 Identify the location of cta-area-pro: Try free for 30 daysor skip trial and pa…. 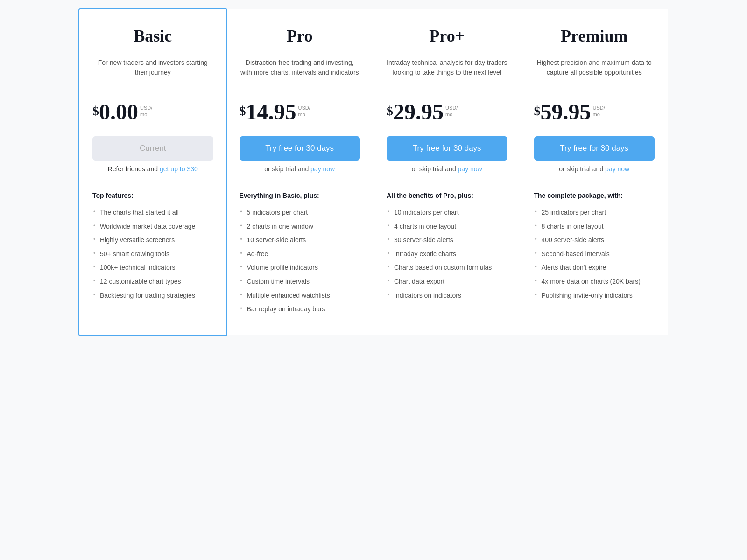
(300, 154).